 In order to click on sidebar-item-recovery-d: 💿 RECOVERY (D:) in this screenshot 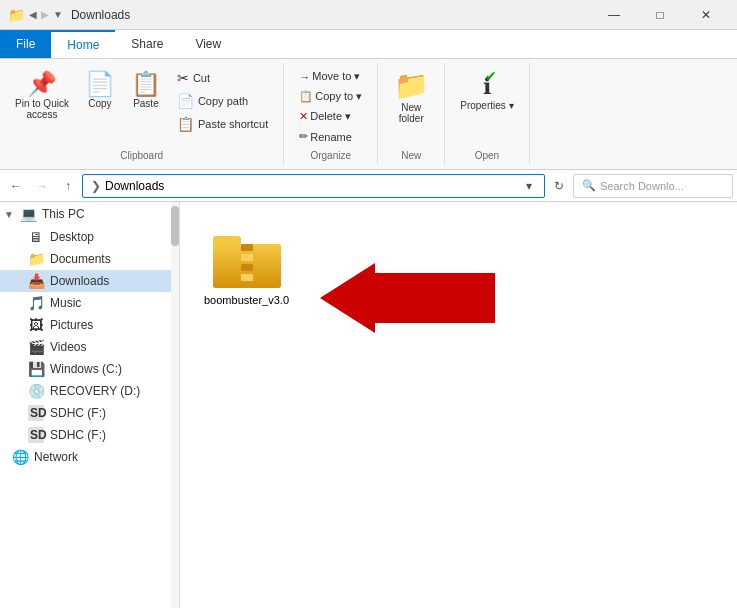, I will do `click(90, 391)`.